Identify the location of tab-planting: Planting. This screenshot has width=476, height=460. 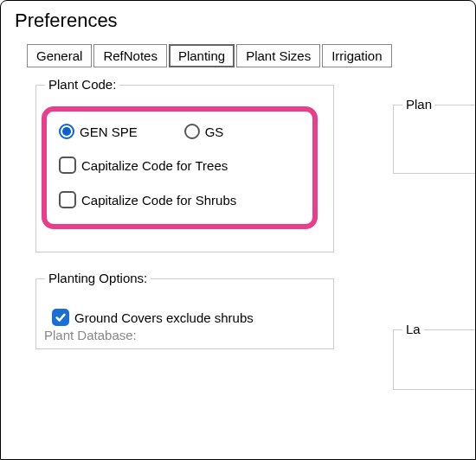
(202, 55).